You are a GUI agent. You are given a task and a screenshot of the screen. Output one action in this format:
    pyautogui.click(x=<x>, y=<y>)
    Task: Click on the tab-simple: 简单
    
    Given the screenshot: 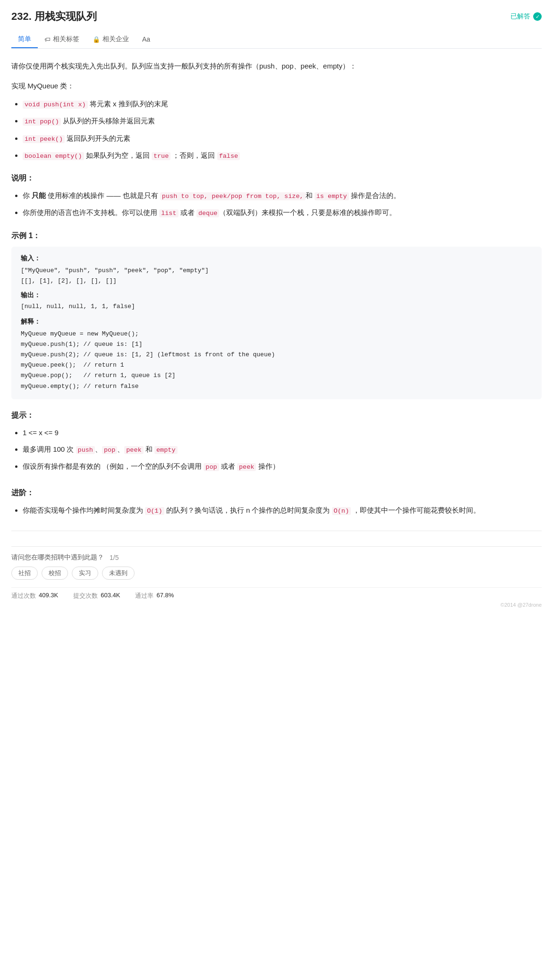 What is the action you would take?
    pyautogui.click(x=25, y=40)
    